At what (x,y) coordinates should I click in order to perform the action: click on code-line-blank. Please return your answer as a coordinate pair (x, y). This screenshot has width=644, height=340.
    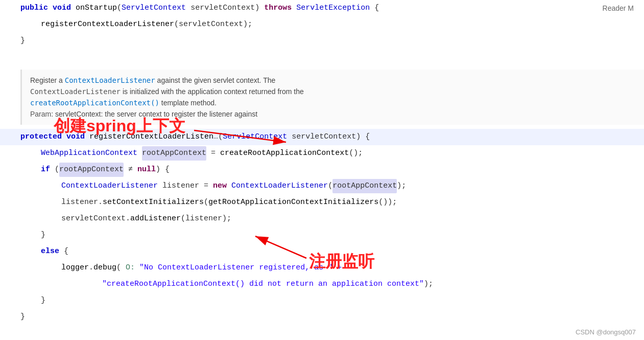
    Looking at the image, I should click on (322, 57).